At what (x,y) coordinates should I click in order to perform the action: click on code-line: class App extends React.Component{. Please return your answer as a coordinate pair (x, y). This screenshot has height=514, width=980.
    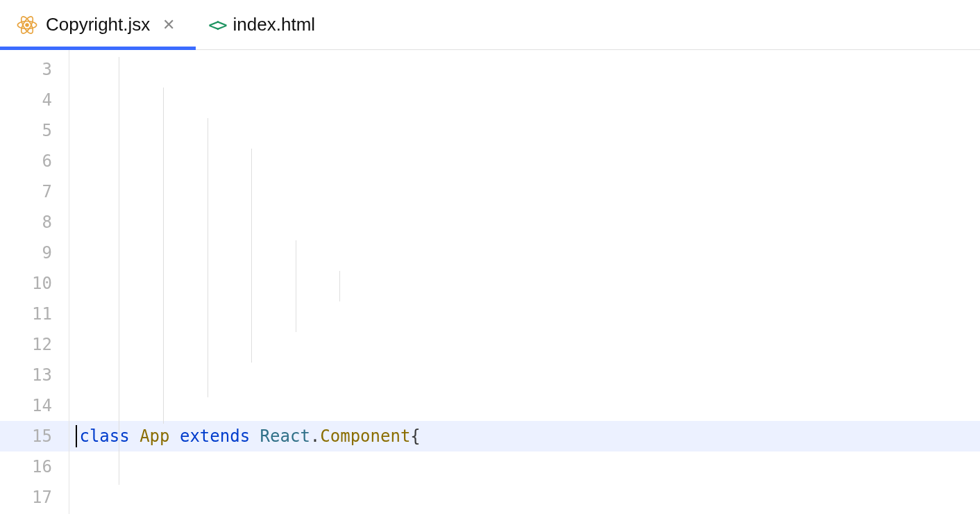
    Looking at the image, I should click on (525, 436).